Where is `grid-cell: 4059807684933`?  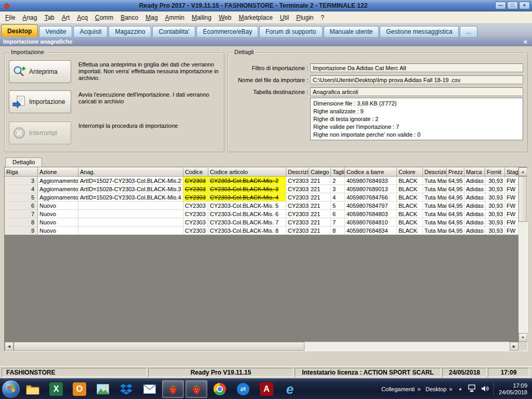
grid-cell: 4059807684933 is located at coordinates (371, 181).